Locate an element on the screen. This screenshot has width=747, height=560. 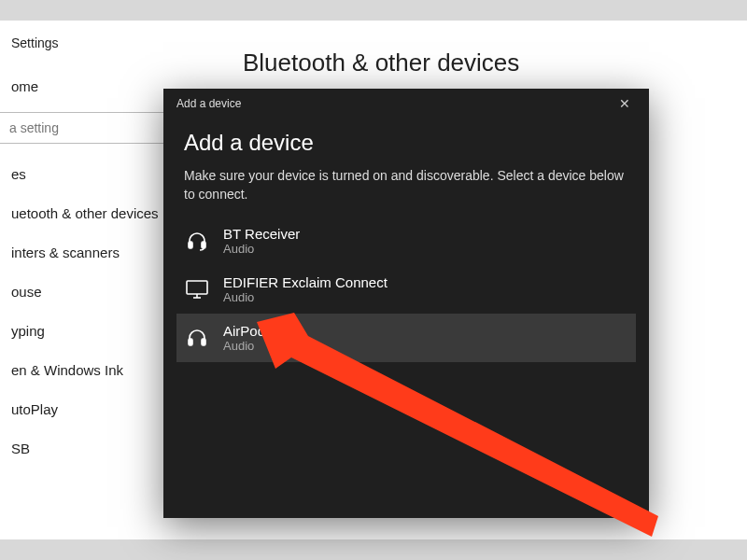
settings-app-title: Settings is located at coordinates (107, 49).